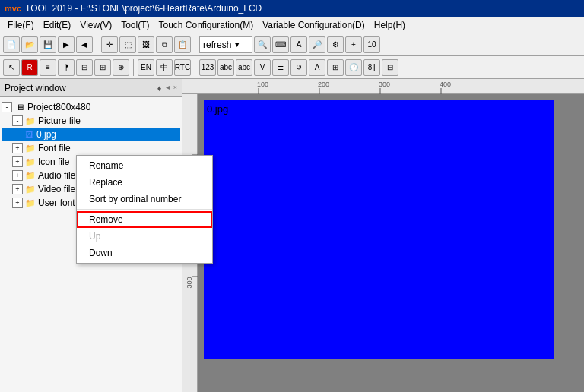 The width and height of the screenshot is (584, 392). I want to click on audio-folder-icon: 📁, so click(30, 175).